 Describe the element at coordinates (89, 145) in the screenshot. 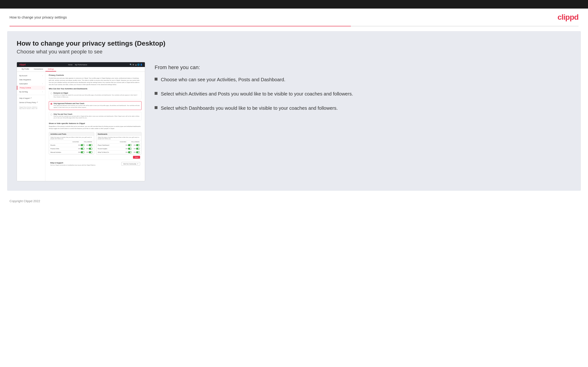

I see `rounds-followers-toggle: ON` at that location.